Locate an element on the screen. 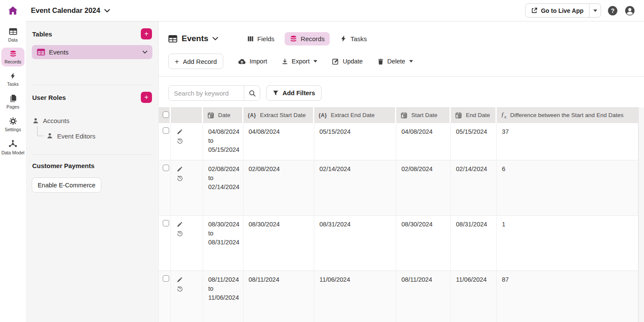  table-row: 08/11/2024to11/06/2024 08/11/2024 11/06/… is located at coordinates (398, 297).